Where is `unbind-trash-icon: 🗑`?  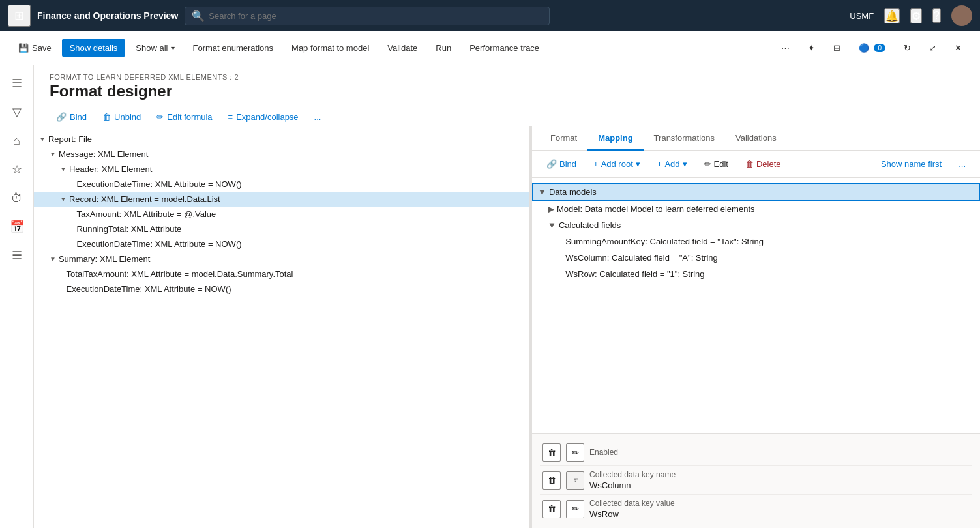
unbind-trash-icon: 🗑 is located at coordinates (107, 117).